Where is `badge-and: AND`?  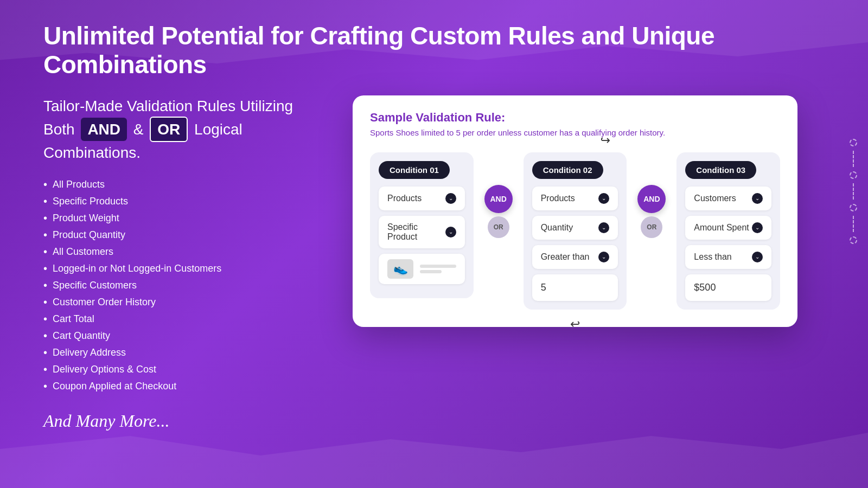 badge-and: AND is located at coordinates (104, 129).